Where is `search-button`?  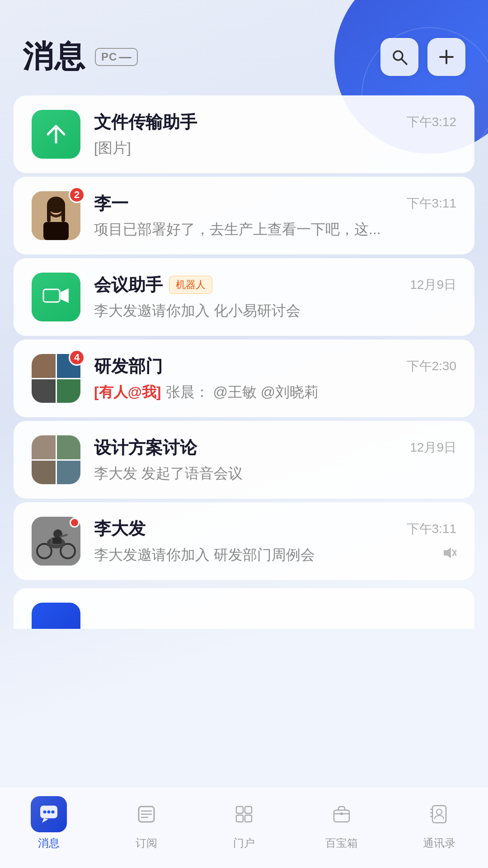
search-button is located at coordinates (399, 57).